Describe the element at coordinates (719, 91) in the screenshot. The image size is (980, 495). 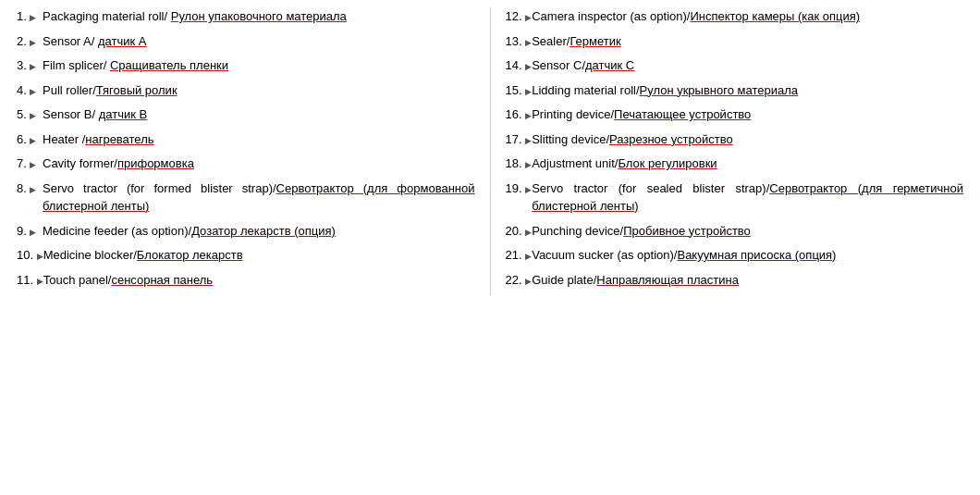
I see `item-ru-text: Рулон укрывного материала` at that location.